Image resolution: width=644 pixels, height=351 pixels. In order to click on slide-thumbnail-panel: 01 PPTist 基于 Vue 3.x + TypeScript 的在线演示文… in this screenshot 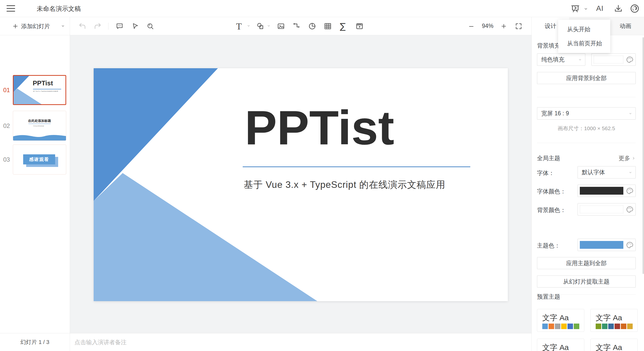, I will do `click(35, 184)`.